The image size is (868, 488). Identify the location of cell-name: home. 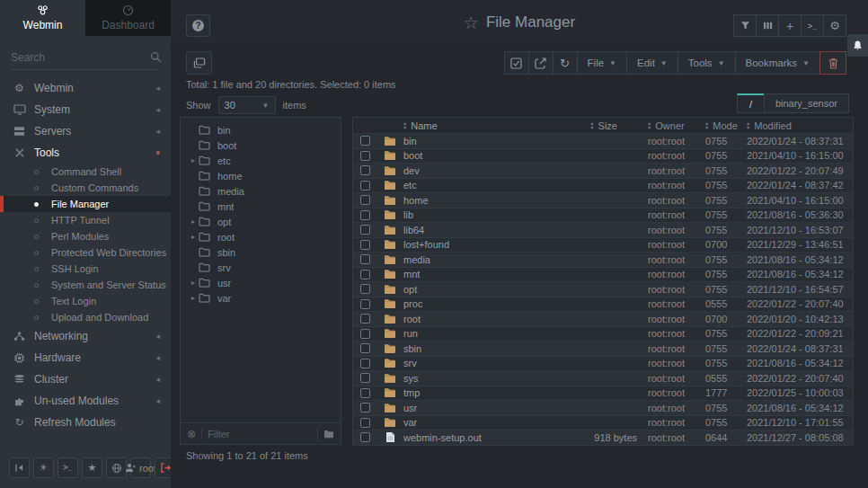
(485, 200).